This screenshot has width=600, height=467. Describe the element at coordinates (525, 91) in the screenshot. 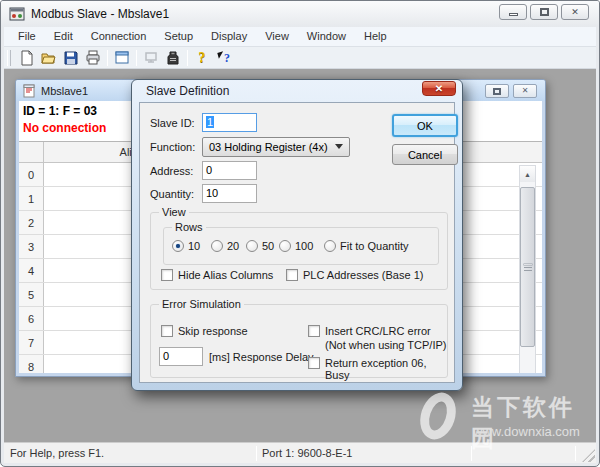

I see `child-close-button: ✕` at that location.